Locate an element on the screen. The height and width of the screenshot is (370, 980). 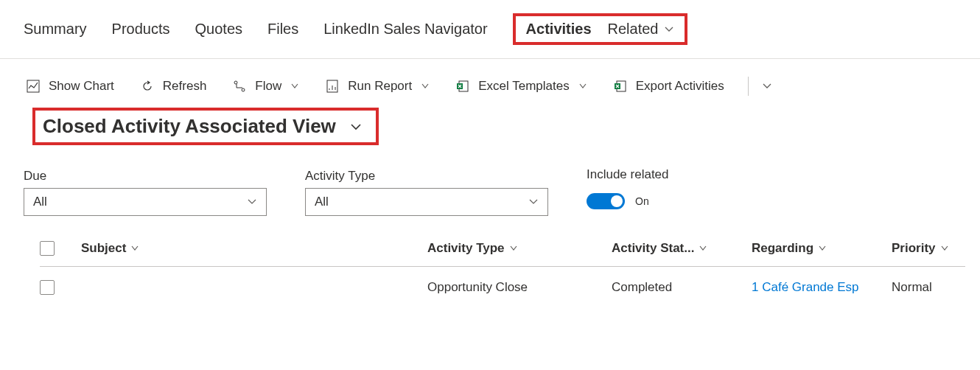
toggle-state-label: On is located at coordinates (643, 201).